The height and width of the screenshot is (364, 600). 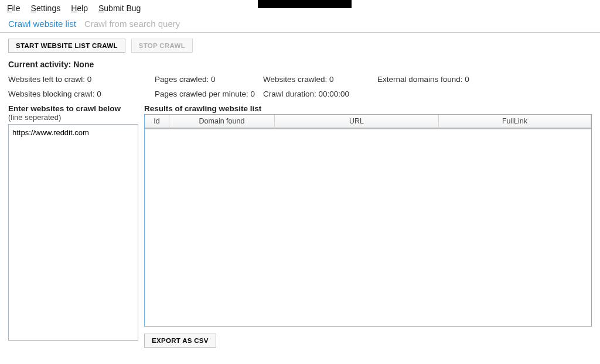 What do you see at coordinates (42, 23) in the screenshot?
I see `tab-crawl-list: Crawl website list` at bounding box center [42, 23].